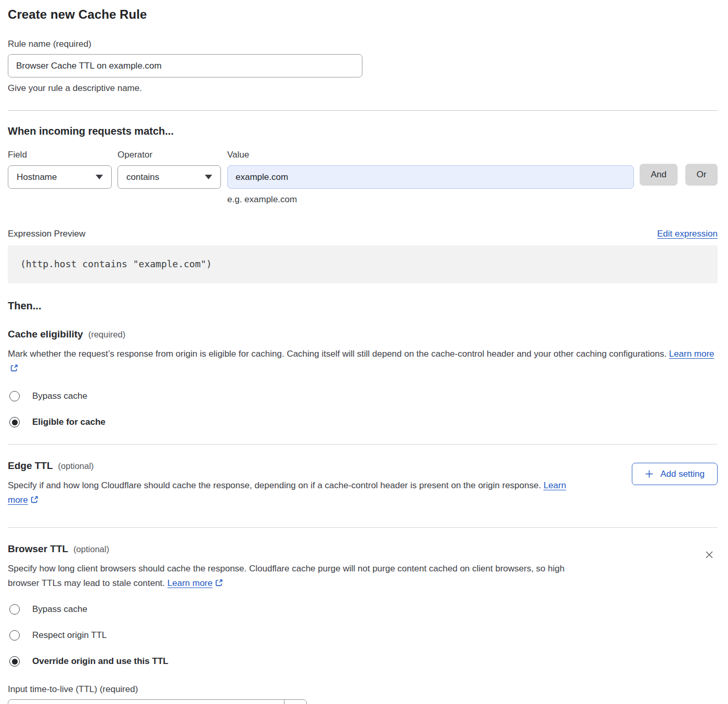 Image resolution: width=728 pixels, height=704 pixels. Describe the element at coordinates (363, 44) in the screenshot. I see `rule-name-label: Rule name (required)` at that location.